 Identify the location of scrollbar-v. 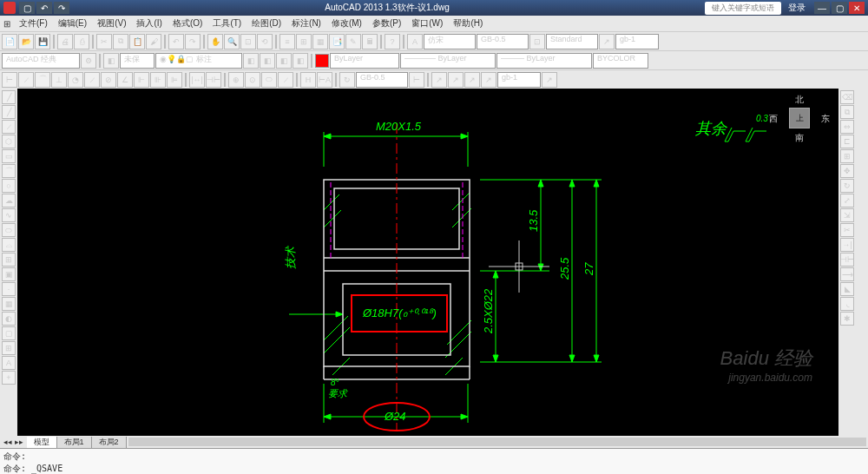
(862, 262).